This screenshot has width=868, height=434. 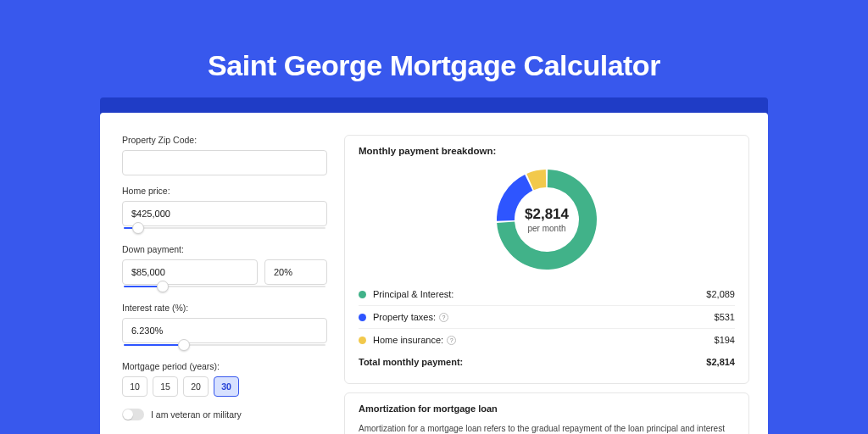 I want to click on legend-row: Principal & Interest:$2,089, so click(x=547, y=295).